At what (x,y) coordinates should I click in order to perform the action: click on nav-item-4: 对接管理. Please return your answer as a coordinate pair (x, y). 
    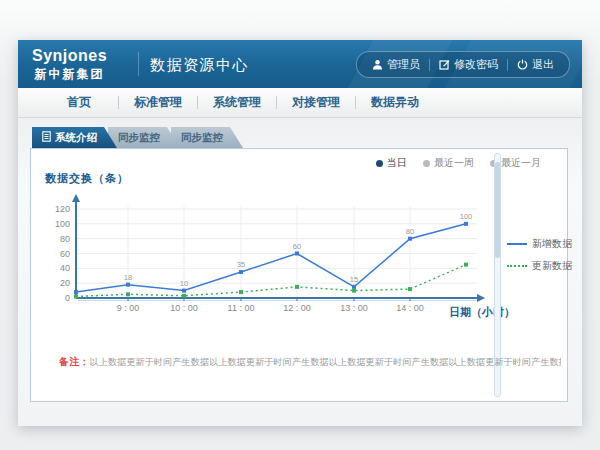
    Looking at the image, I should click on (316, 102).